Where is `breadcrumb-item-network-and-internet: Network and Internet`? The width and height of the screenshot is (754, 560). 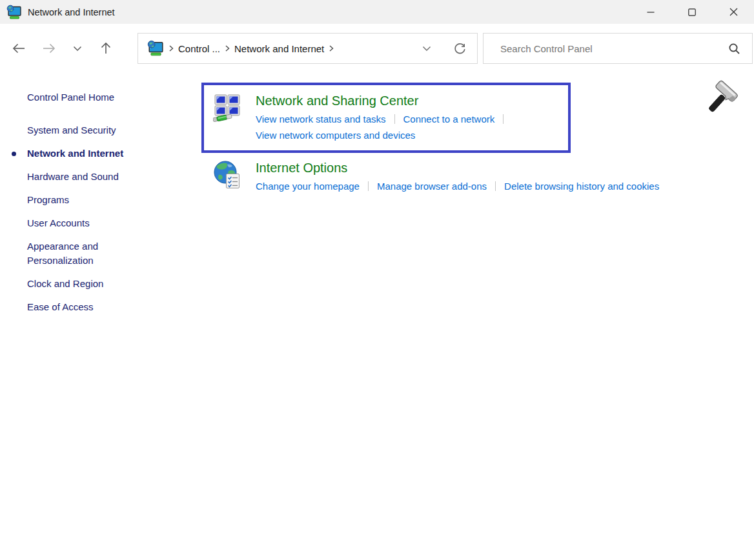 breadcrumb-item-network-and-internet: Network and Internet is located at coordinates (279, 49).